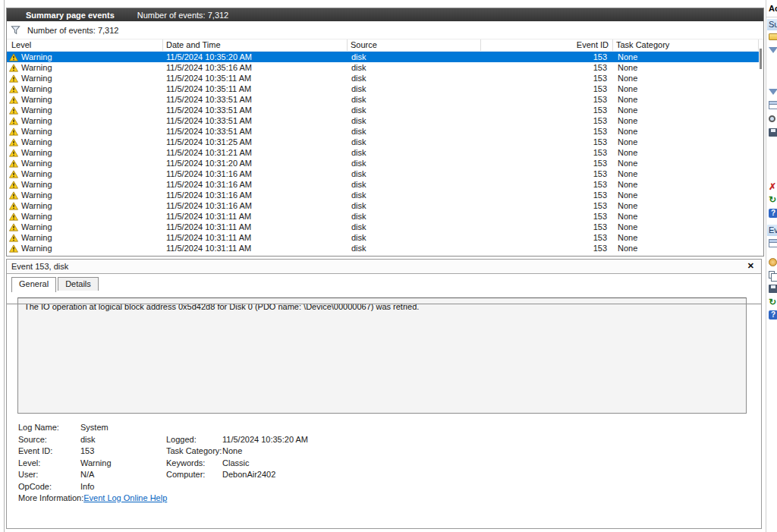  What do you see at coordinates (414, 46) in the screenshot?
I see `column-header-source: Source` at bounding box center [414, 46].